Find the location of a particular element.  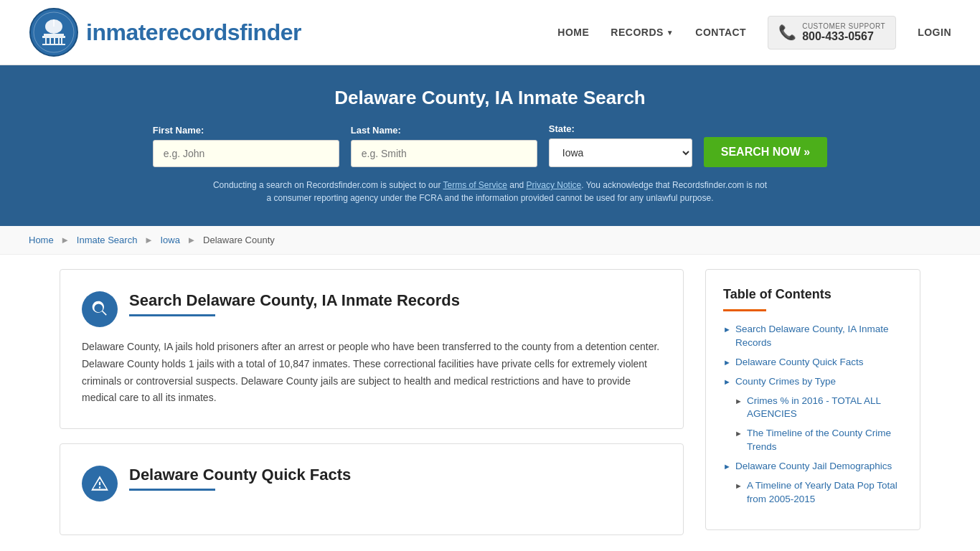

quick-facts-underline is located at coordinates (172, 489).